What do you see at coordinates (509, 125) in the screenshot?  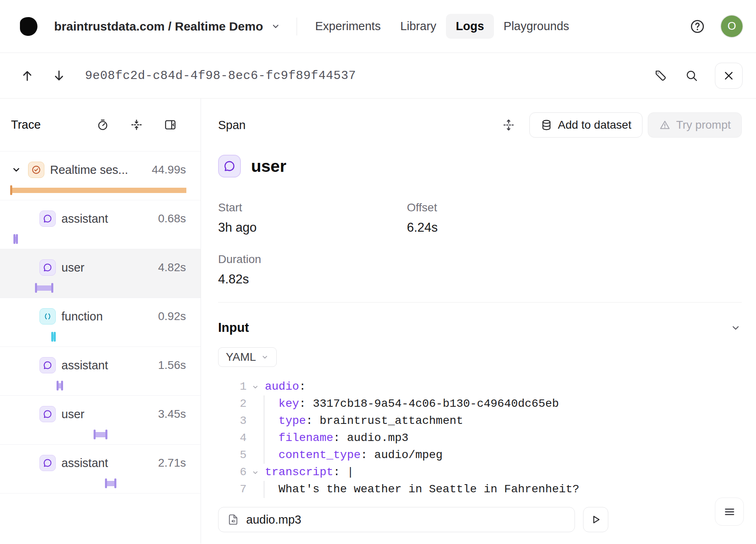 I see `unfold-vertical-icon` at bounding box center [509, 125].